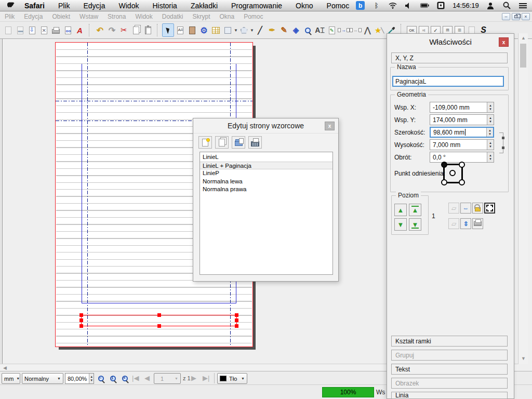 The image size is (532, 399). Describe the element at coordinates (135, 378) in the screenshot. I see `first-page-icon: |◀` at that location.